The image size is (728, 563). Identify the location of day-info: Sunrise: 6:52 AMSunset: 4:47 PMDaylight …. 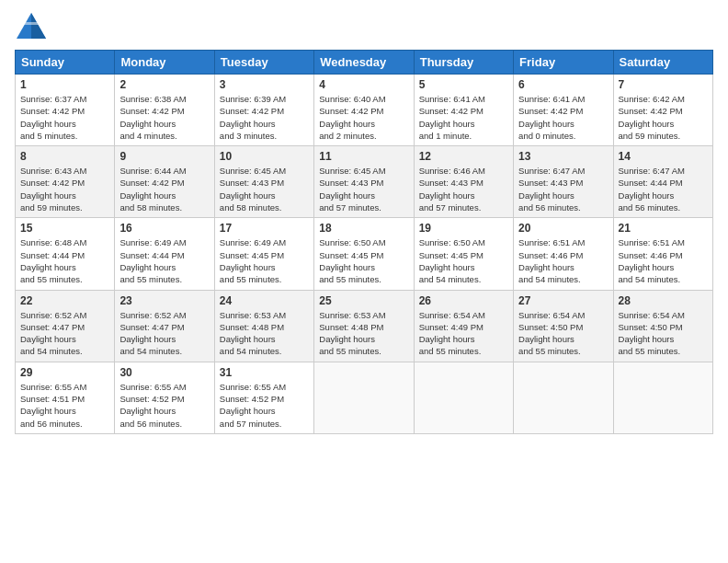
(164, 333).